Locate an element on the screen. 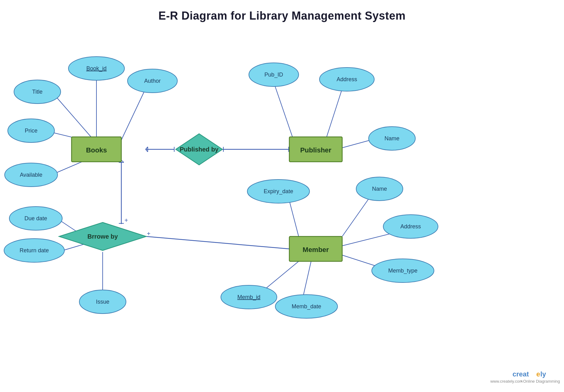  price-label: Price is located at coordinates (31, 131).